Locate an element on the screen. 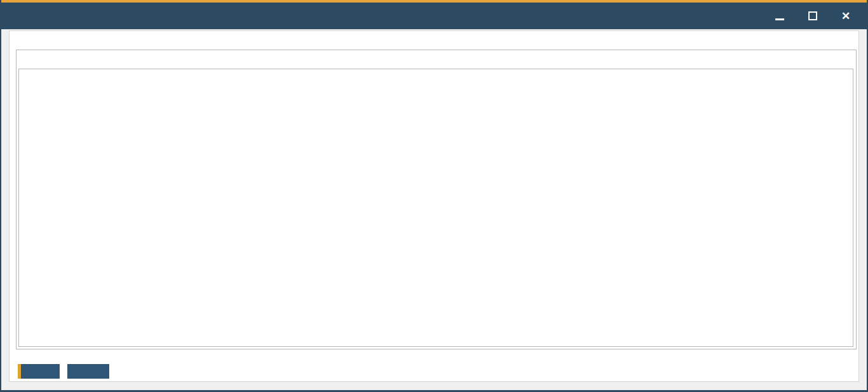 Image resolution: width=868 pixels, height=392 pixels. ok-button is located at coordinates (39, 371).